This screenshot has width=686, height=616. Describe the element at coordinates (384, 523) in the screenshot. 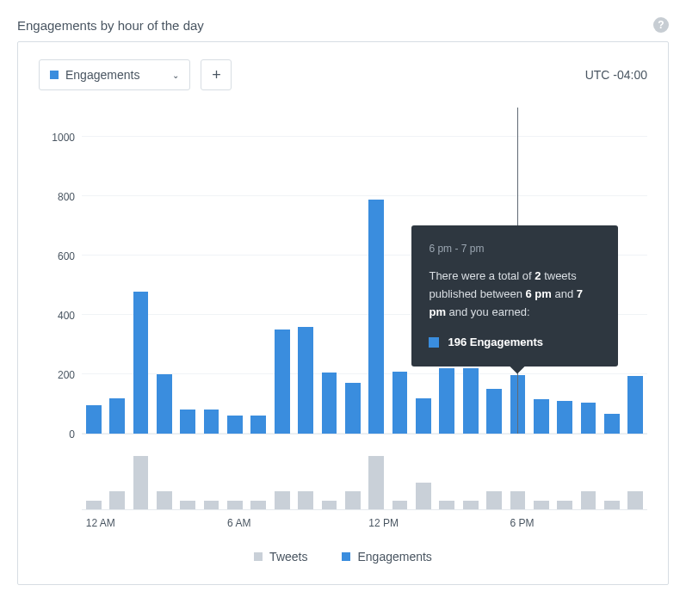

I see `x-tick: 12 PM` at that location.